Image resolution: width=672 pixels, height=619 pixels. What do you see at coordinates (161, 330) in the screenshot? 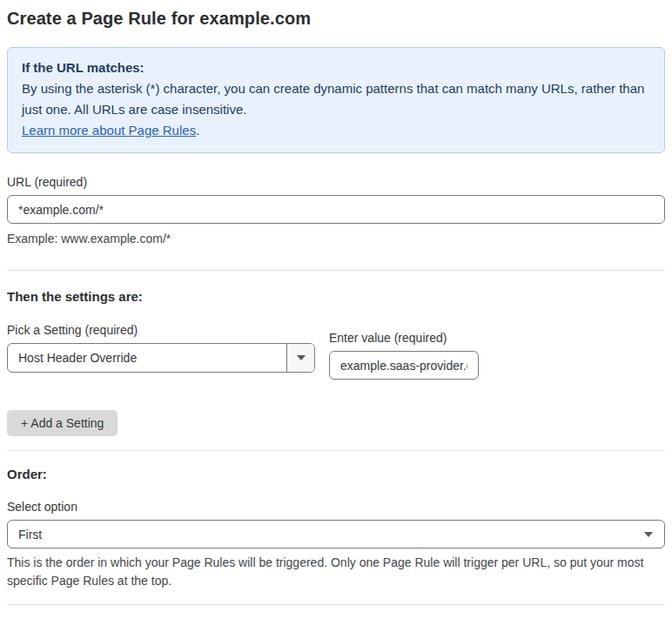
I see `pick-setting-label: Pick a Setting (required)` at bounding box center [161, 330].